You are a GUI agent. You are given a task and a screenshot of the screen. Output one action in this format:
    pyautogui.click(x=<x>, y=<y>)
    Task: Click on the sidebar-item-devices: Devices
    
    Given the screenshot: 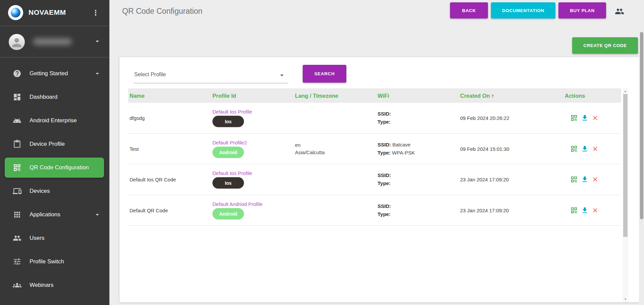 What is the action you would take?
    pyautogui.click(x=55, y=191)
    